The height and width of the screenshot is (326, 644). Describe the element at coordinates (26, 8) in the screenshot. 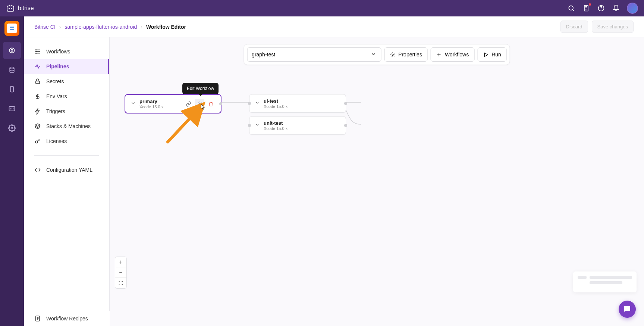

I see `brand-name: bitrise` at that location.